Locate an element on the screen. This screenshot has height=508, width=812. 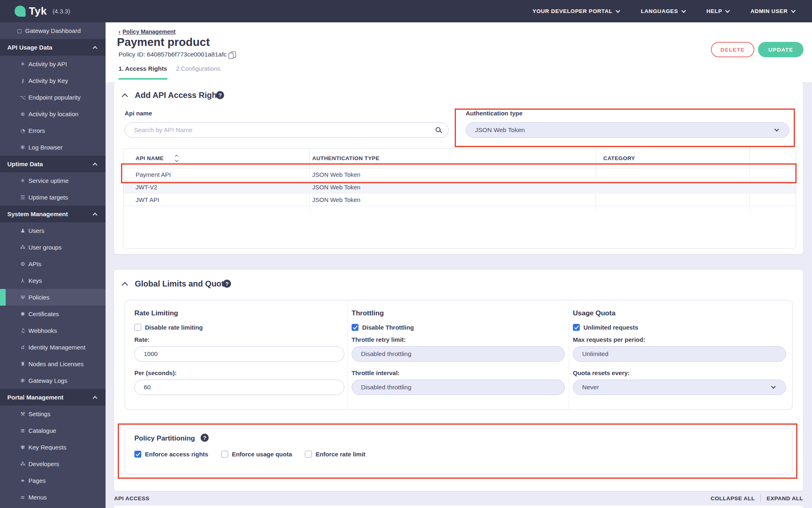
sidebar-item-gateway-logs: ✻Gateway Logs is located at coordinates (53, 380).